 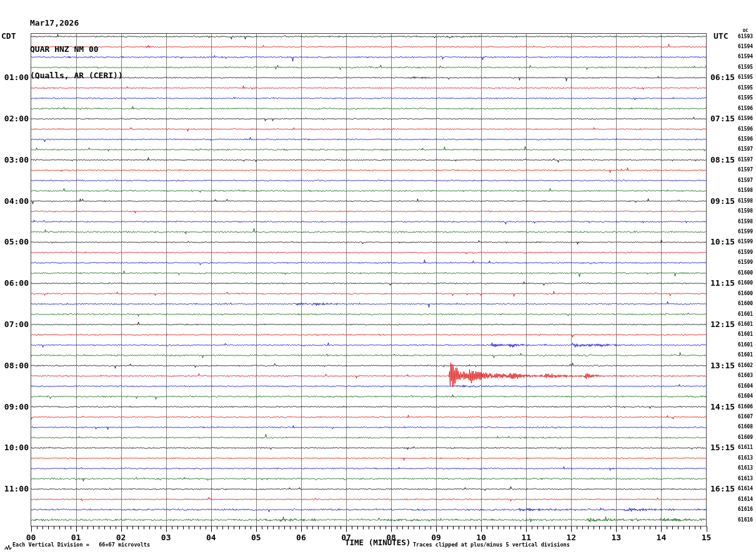 What do you see at coordinates (377, 543) in the screenshot?
I see `x-axis-title: TIME (MINUTES)` at bounding box center [377, 543].